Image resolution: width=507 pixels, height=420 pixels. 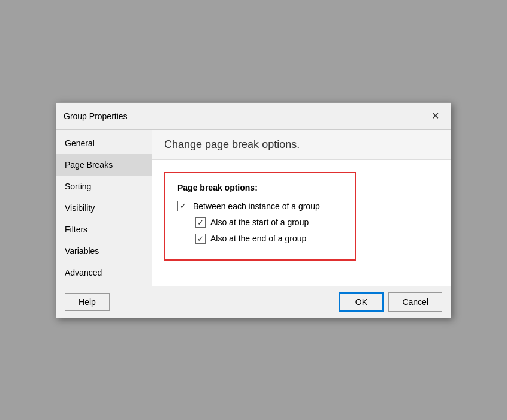 What do you see at coordinates (269, 223) in the screenshot?
I see `checkbox-row-start-of-group: ✓ Also at the start of a group` at bounding box center [269, 223].